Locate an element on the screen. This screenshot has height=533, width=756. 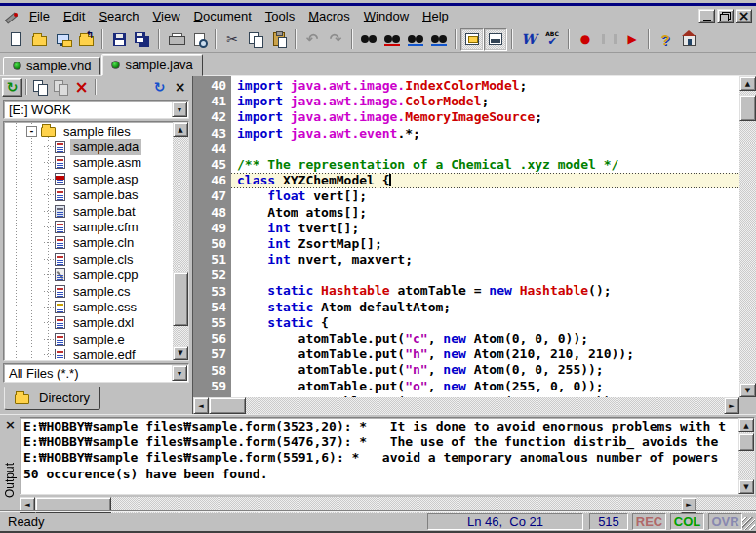
menu-help: Help is located at coordinates (435, 16).